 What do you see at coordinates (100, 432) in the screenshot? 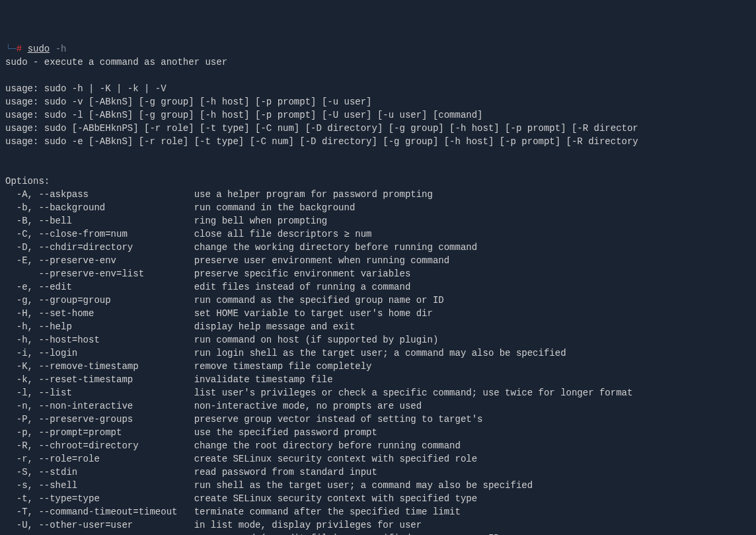
I see `option-flags: -p, --prompt=prompt` at bounding box center [100, 432].